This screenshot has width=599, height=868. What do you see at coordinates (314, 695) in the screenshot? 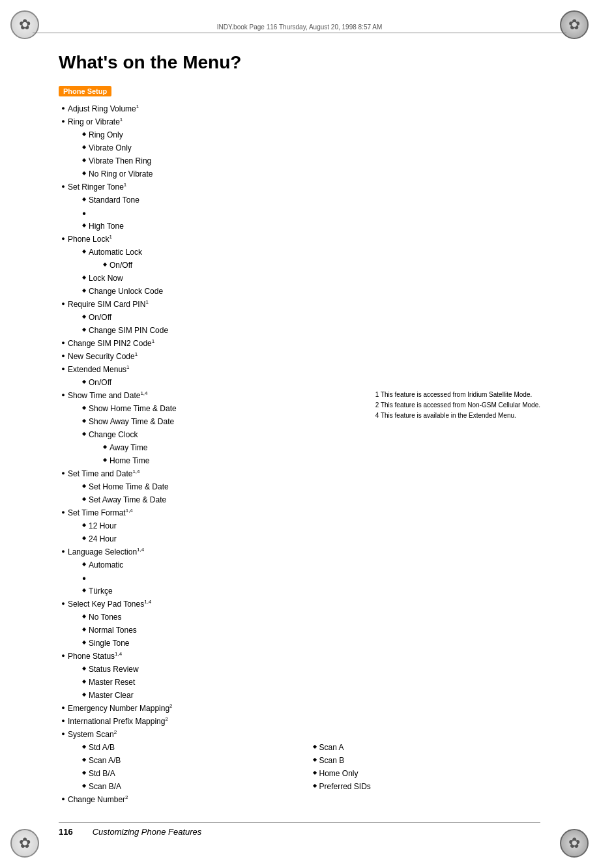
I see `item-label: Master Clear` at bounding box center [314, 695].